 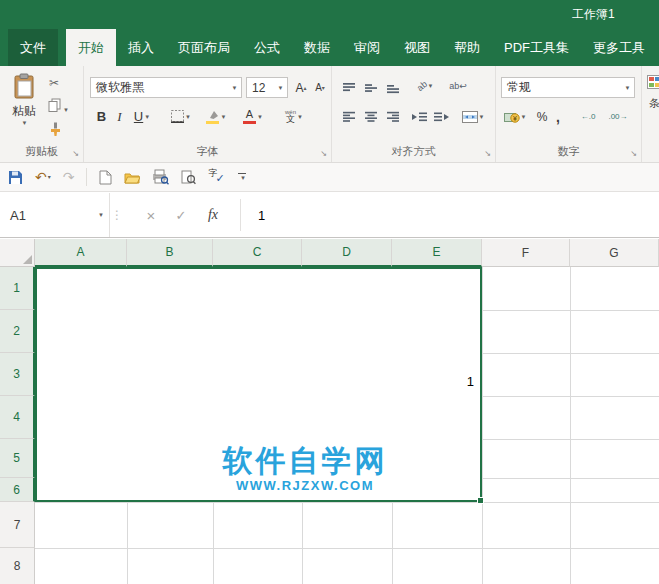 What do you see at coordinates (558, 116) in the screenshot?
I see `comma-style-button: ,` at bounding box center [558, 116].